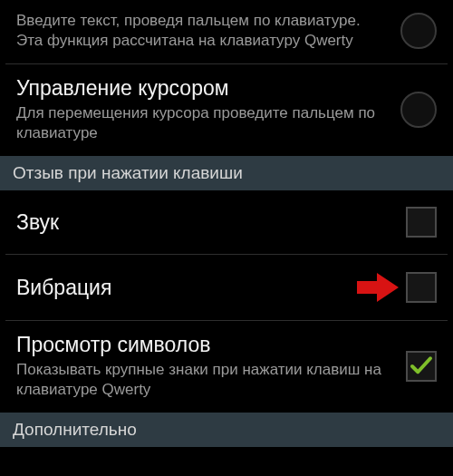  Describe the element at coordinates (205, 223) in the screenshot. I see `setting-sound-title: Звук` at that location.